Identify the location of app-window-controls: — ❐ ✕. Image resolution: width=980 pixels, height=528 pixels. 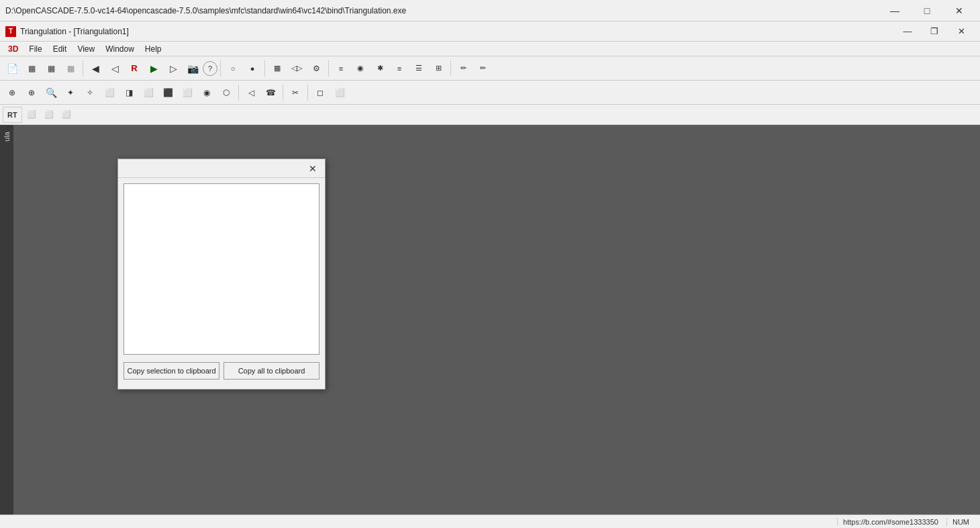
(934, 32).